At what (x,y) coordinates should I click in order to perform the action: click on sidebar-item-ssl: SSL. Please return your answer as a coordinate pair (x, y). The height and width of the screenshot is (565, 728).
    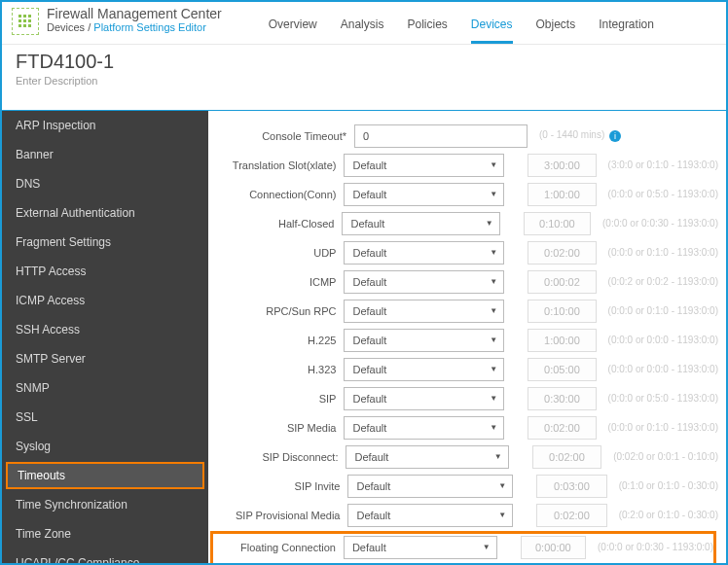
    Looking at the image, I should click on (105, 417).